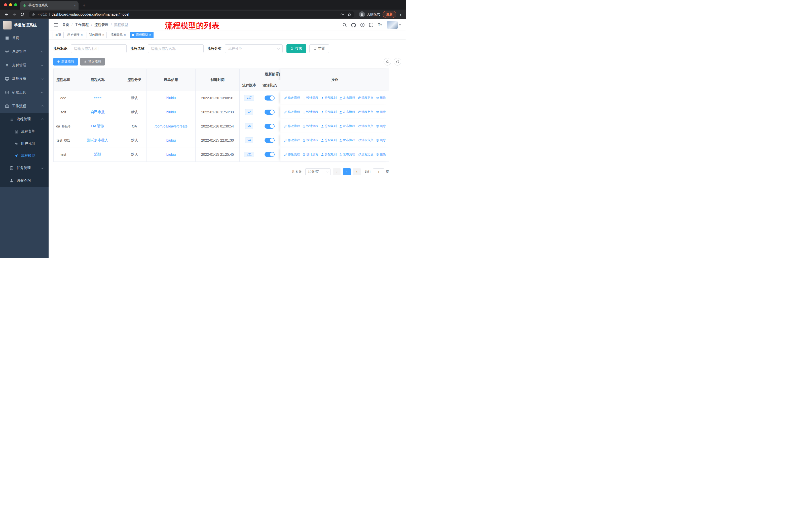  I want to click on tag-tenant-management: 租户管理×, so click(75, 35).